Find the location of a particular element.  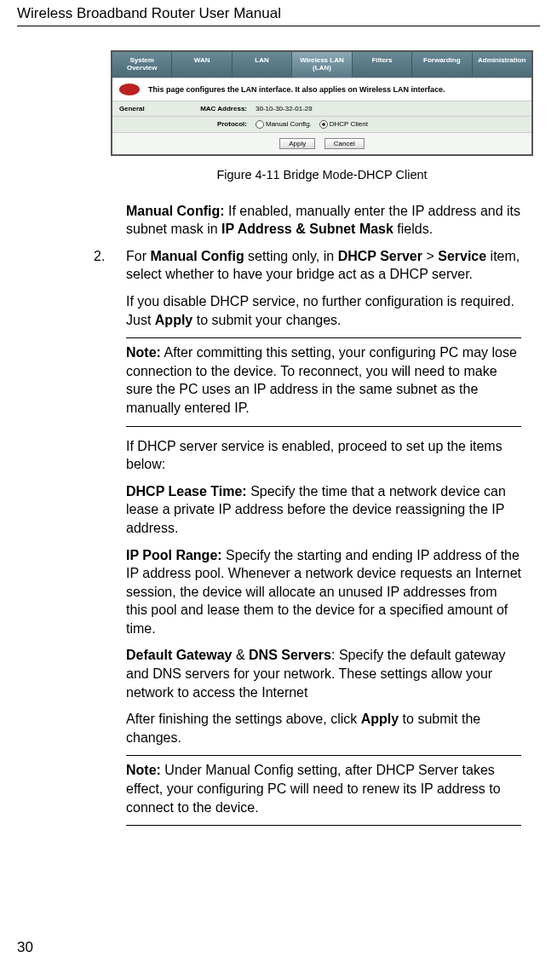

ip-pool-para: IP Pool Range: Specify the starting and … is located at coordinates (324, 592).